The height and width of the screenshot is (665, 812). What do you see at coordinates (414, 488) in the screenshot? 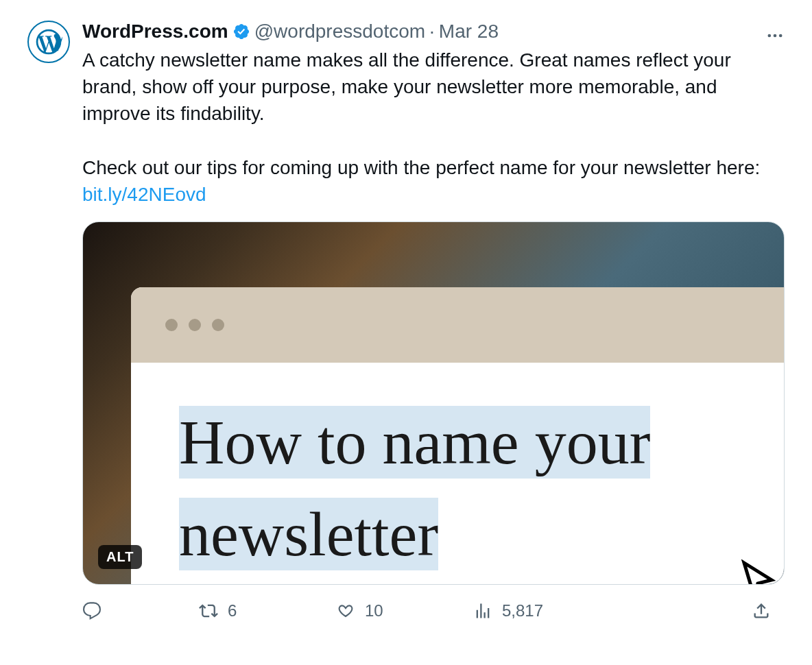
I see `card-headline: How to name your newsletter` at bounding box center [414, 488].